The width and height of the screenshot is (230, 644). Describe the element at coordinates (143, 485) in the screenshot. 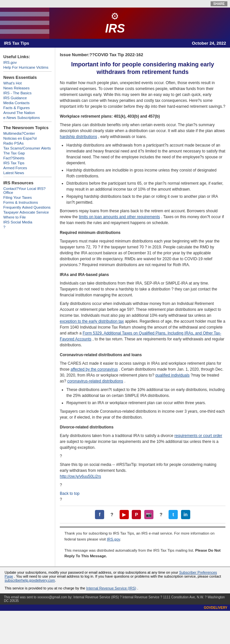

I see `question-mark2: ?` at that location.